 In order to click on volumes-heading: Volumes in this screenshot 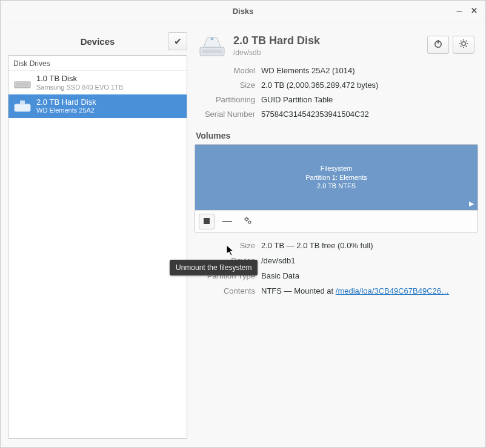, I will do `click(337, 136)`.